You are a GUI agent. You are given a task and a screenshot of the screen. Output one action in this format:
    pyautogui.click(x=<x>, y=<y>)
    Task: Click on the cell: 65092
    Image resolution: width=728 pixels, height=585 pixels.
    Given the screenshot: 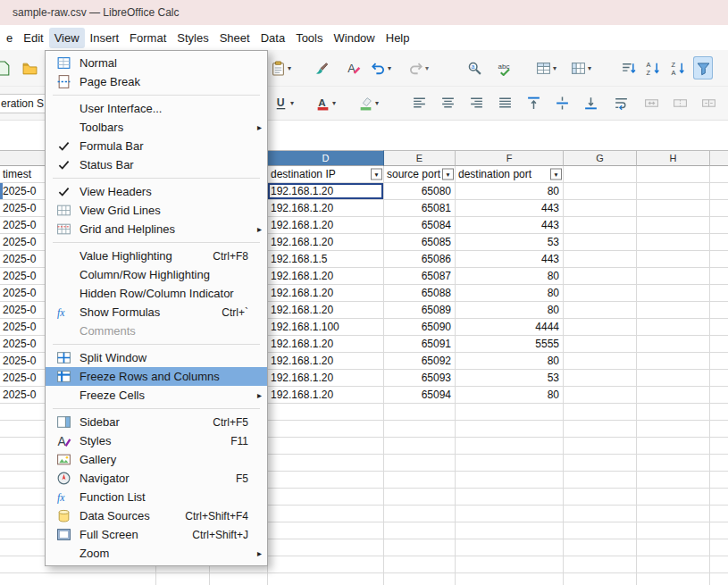 What is the action you would take?
    pyautogui.click(x=420, y=361)
    